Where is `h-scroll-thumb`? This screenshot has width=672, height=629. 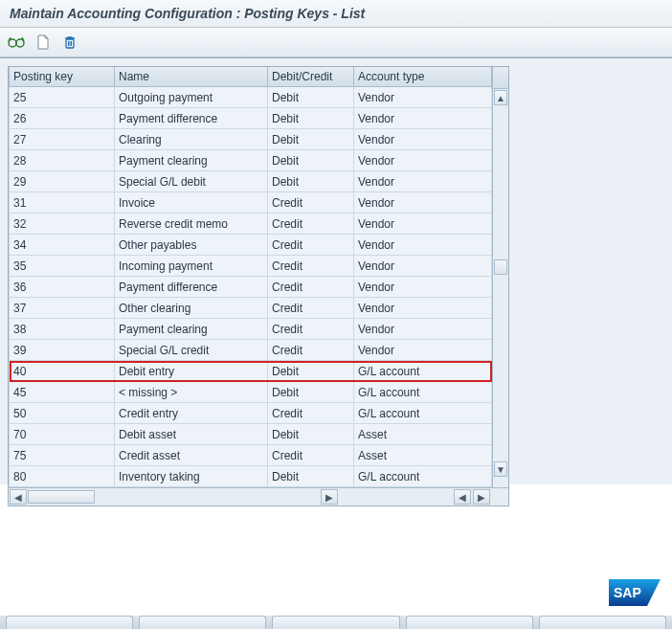 h-scroll-thumb is located at coordinates (61, 497).